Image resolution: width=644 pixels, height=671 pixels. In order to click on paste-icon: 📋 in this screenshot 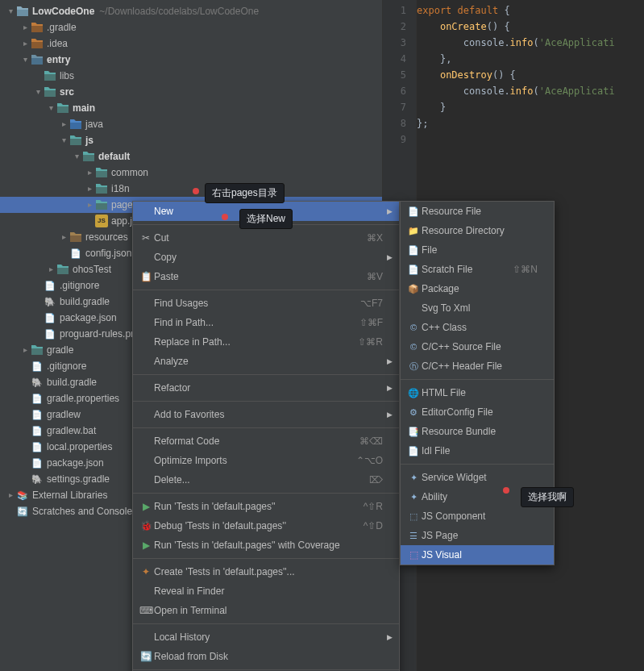, I will do `click(146, 277)`.